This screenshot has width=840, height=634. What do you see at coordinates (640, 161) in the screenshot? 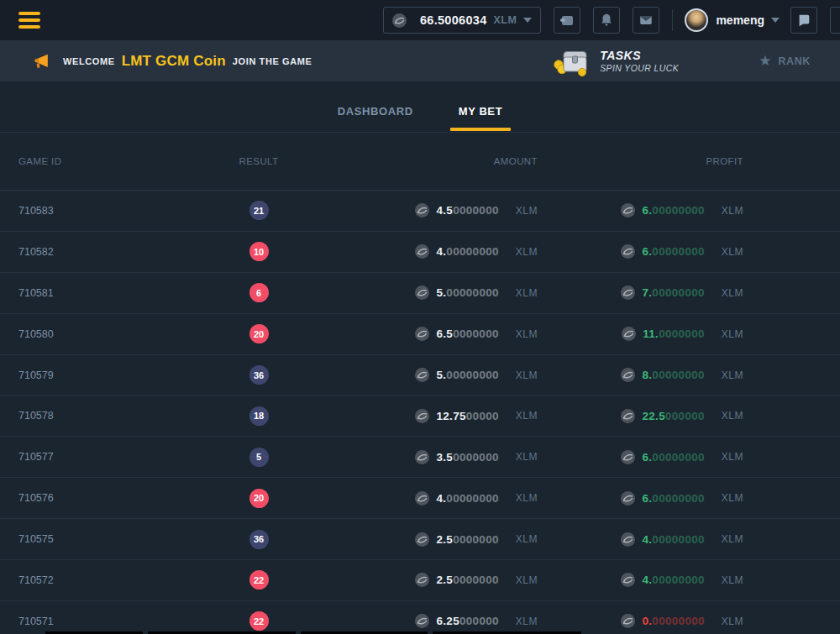
I see `header-profit: PROFIT` at bounding box center [640, 161].